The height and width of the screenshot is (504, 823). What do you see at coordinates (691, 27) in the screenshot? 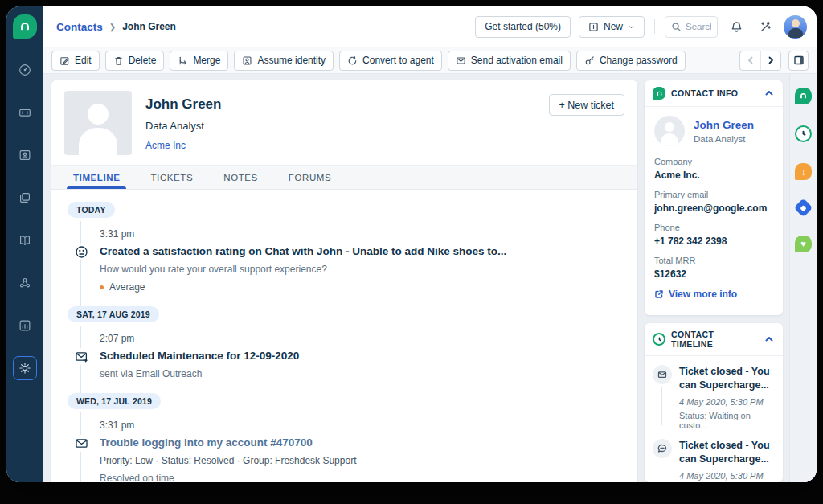
I see `search-box` at bounding box center [691, 27].